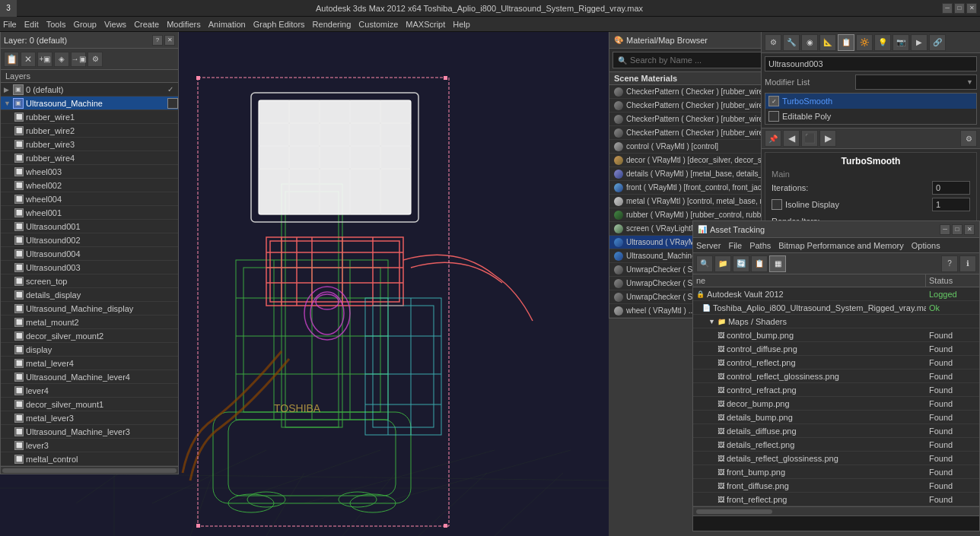 This screenshot has height=536, width=980. What do you see at coordinates (957, 230) in the screenshot?
I see `asset-maximize-button: □` at bounding box center [957, 230].